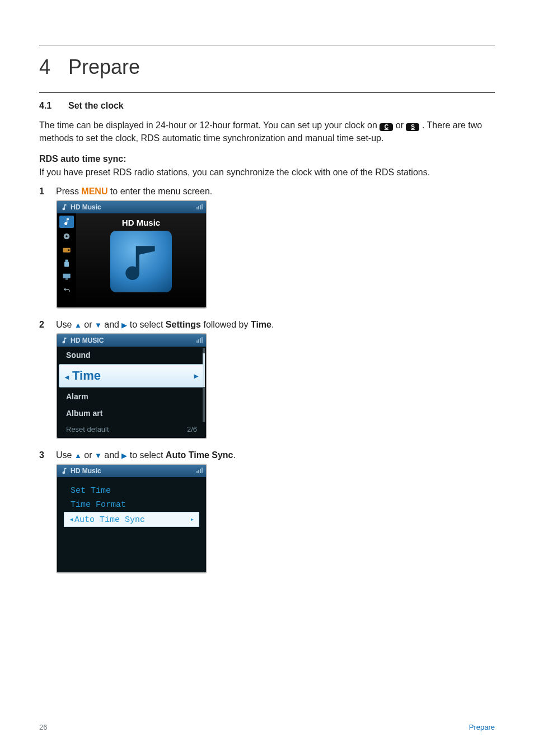 Image resolution: width=534 pixels, height=756 pixels. Describe the element at coordinates (86, 471) in the screenshot. I see `screenshot-3-title: HD Music` at that location.